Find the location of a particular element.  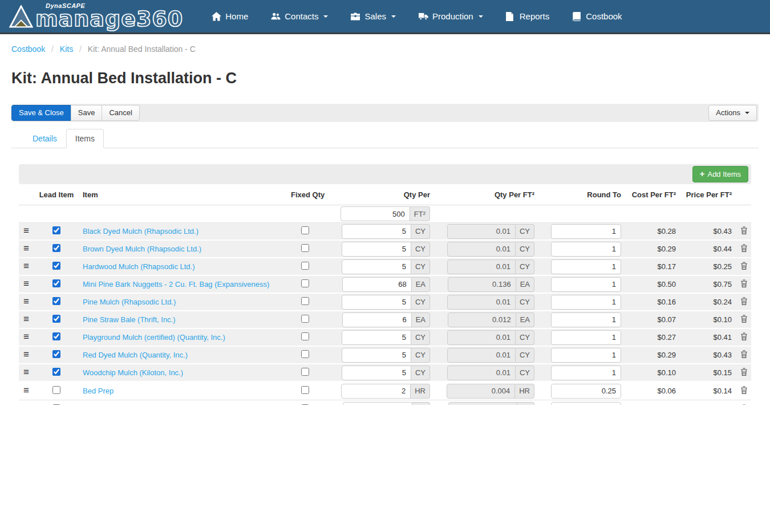

item-link: Mini Pine Bark Nuggetts - 2 Cu. Ft. Bag … is located at coordinates (176, 284).